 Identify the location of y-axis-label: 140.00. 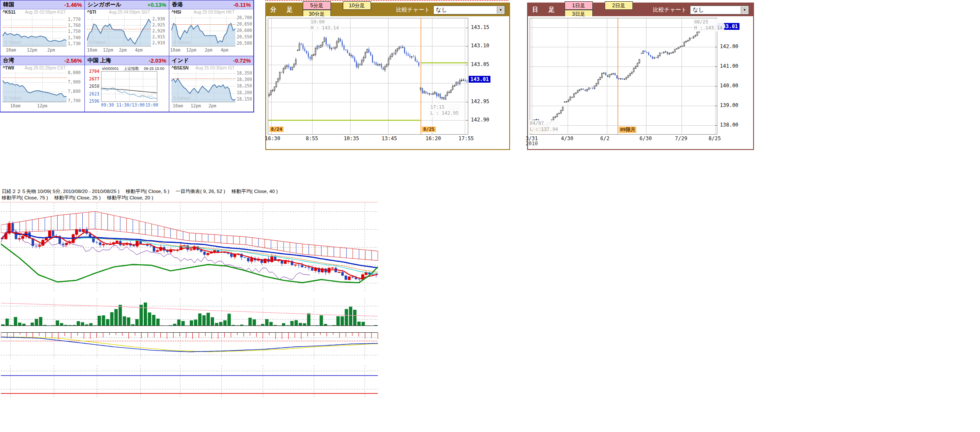
(729, 86).